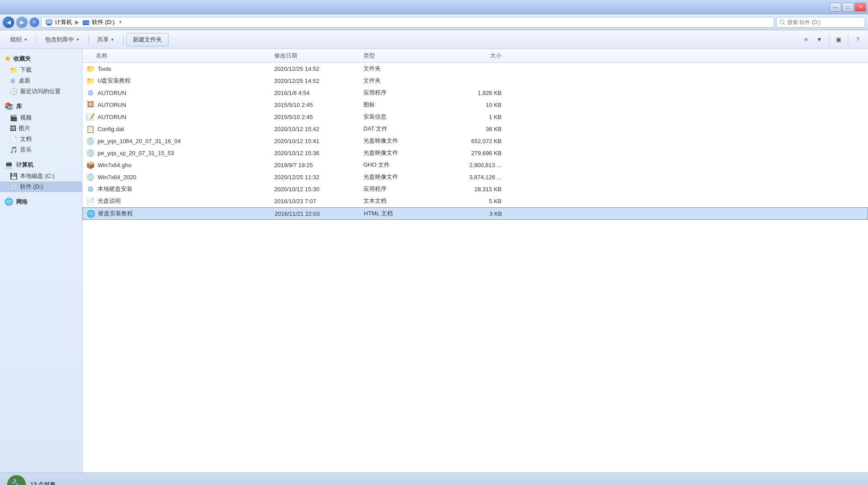  I want to click on table-row: 💿 pe_yqs_xp_20_07_31_15_53 2020/10/12 15…, so click(475, 153).